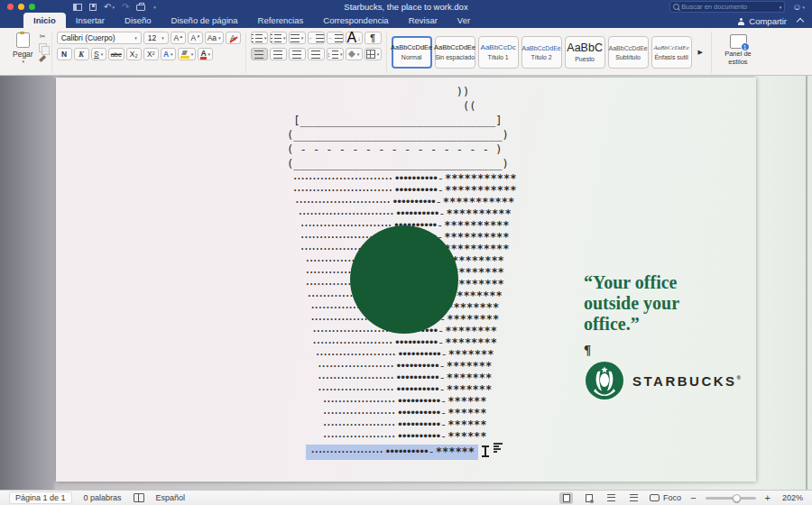  What do you see at coordinates (65, 54) in the screenshot?
I see `bold-button: N` at bounding box center [65, 54].